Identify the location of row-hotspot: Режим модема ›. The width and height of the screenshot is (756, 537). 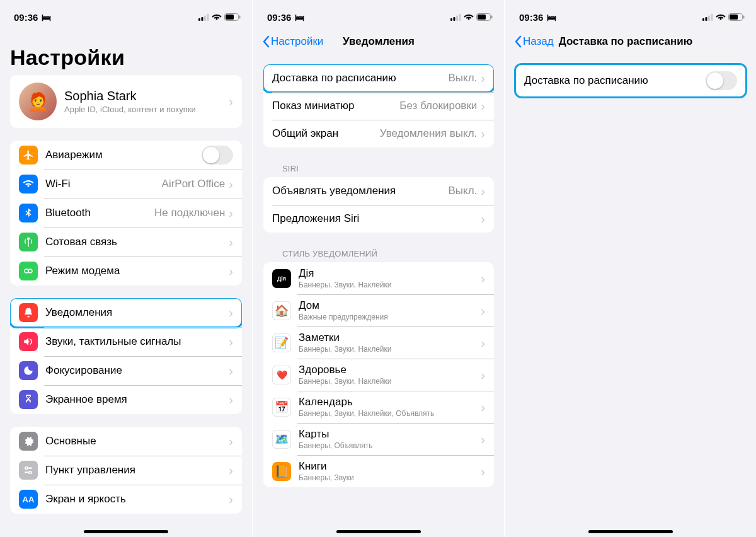
(126, 271).